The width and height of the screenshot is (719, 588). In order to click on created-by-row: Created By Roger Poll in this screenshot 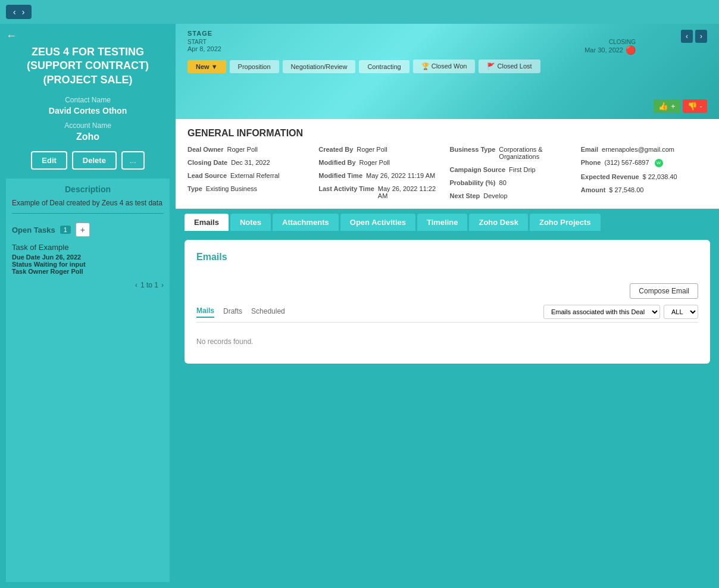, I will do `click(382, 149)`.